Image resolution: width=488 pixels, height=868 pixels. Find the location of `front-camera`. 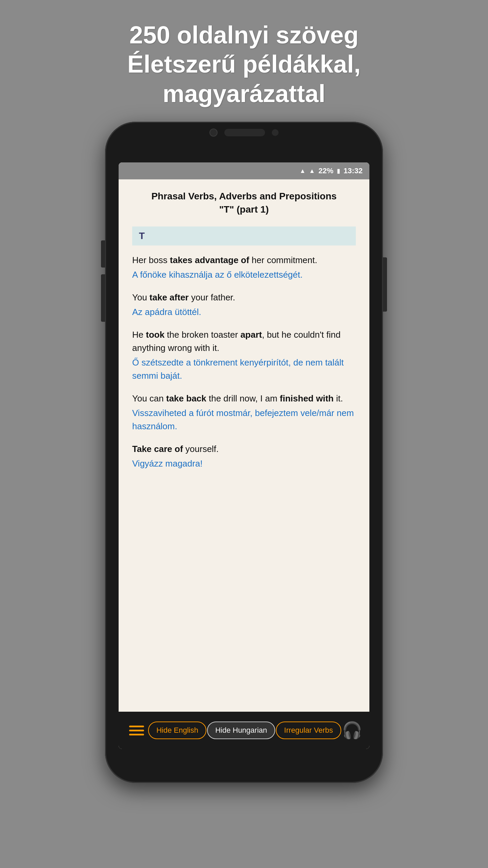

front-camera is located at coordinates (214, 133).